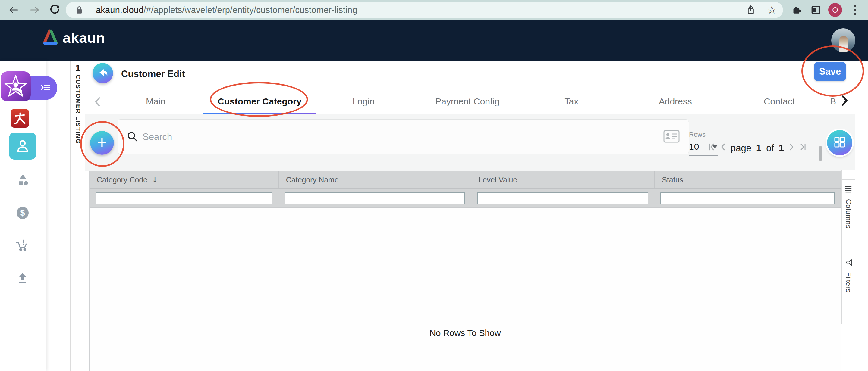  Describe the element at coordinates (120, 10) in the screenshot. I see `url-host: akaun.cloud` at that location.